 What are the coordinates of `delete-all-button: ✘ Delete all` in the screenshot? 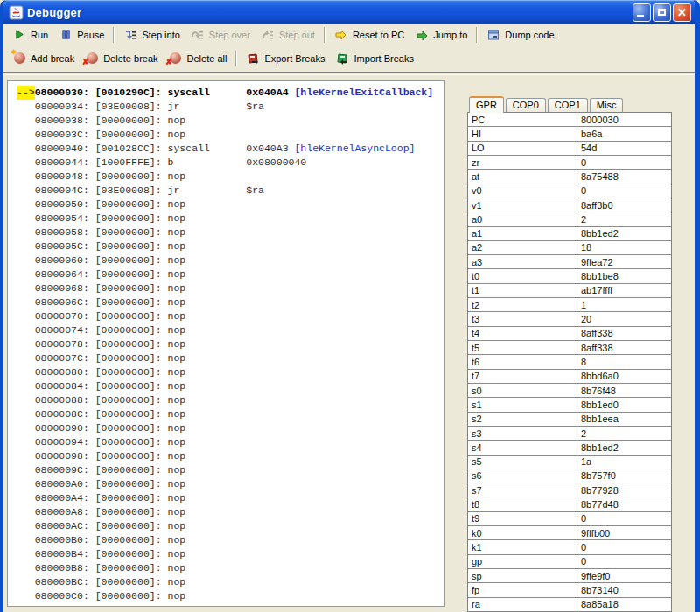 It's located at (198, 58).